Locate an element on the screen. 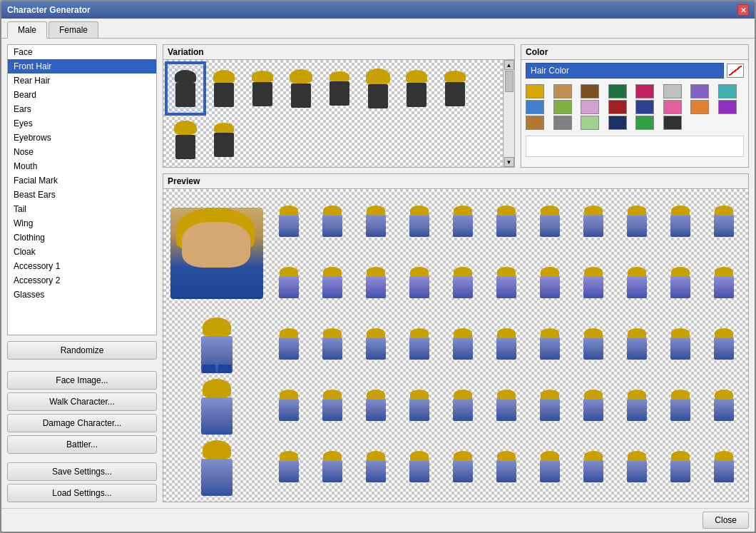 The image size is (756, 533). save-settings-button: Save Settings... is located at coordinates (82, 472).